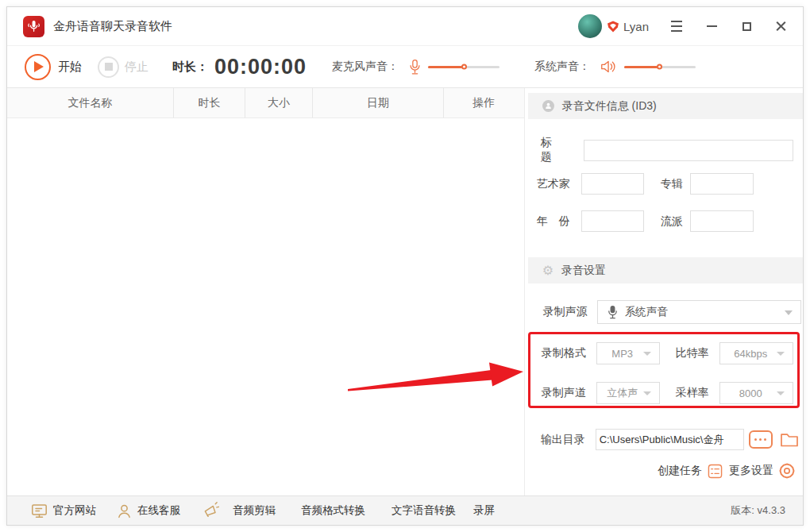  I want to click on user-avatar, so click(590, 26).